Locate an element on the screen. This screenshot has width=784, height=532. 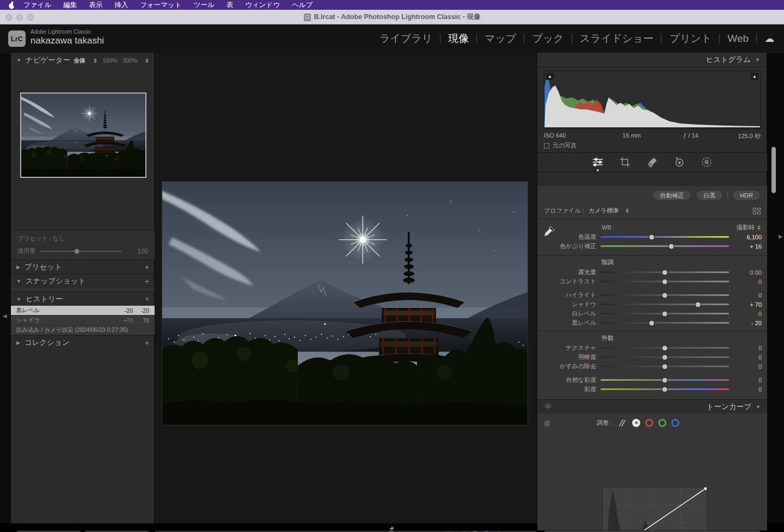
edit-sliders-tool-icon is located at coordinates (598, 162).